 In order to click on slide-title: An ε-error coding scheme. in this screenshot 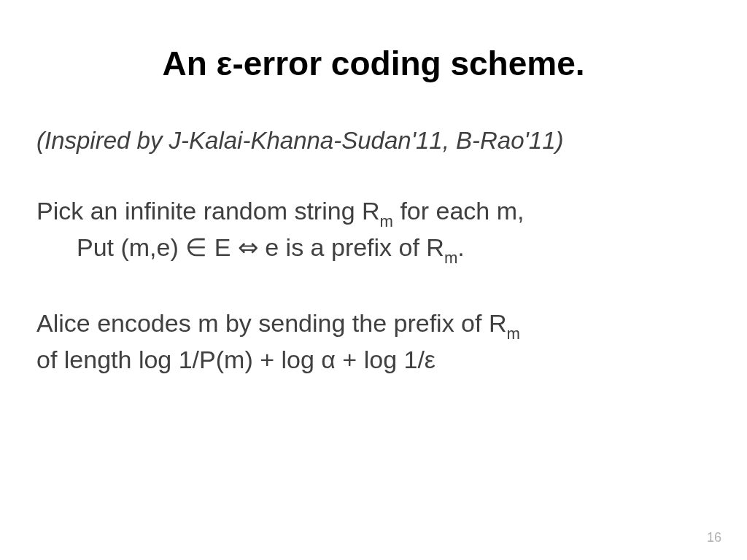, I will do `click(374, 63)`.